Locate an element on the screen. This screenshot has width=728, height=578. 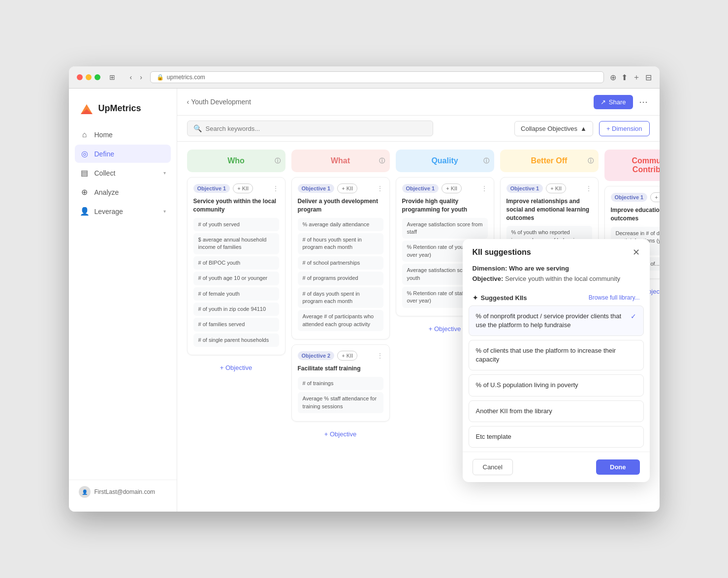
collapse-label: Collapse Objectives is located at coordinates (549, 129).